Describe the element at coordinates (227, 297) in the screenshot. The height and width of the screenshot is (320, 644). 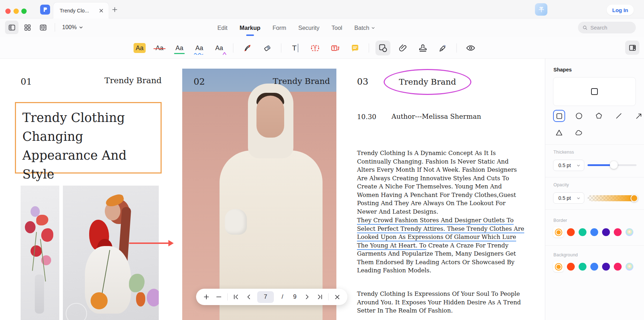
I see `pagination-divider` at that location.